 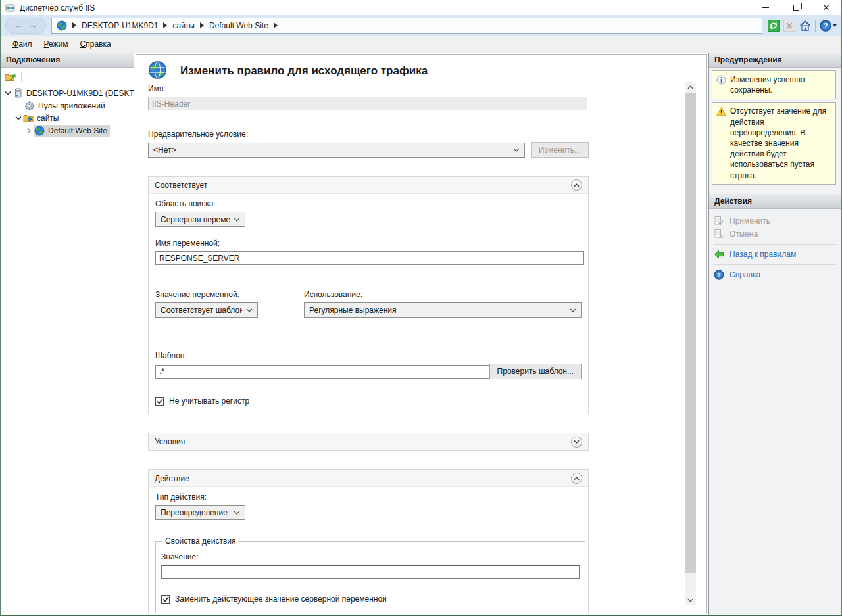 I want to click on close-icon: ✕, so click(x=826, y=8).